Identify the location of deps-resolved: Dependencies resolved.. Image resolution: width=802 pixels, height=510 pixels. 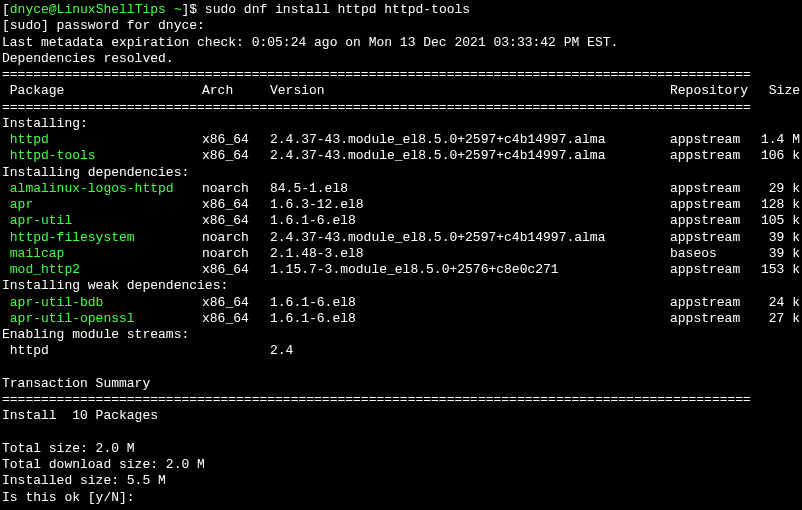
(401, 59).